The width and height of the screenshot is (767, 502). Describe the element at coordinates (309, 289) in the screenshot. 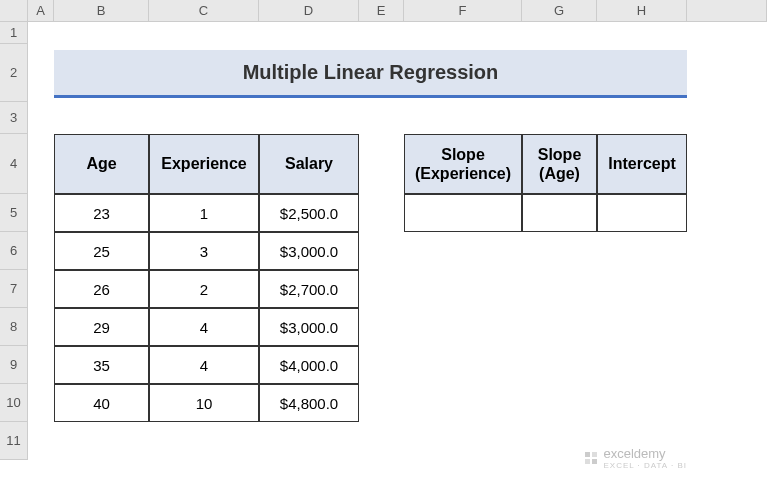

I see `cell-salary: $2,700.0` at that location.